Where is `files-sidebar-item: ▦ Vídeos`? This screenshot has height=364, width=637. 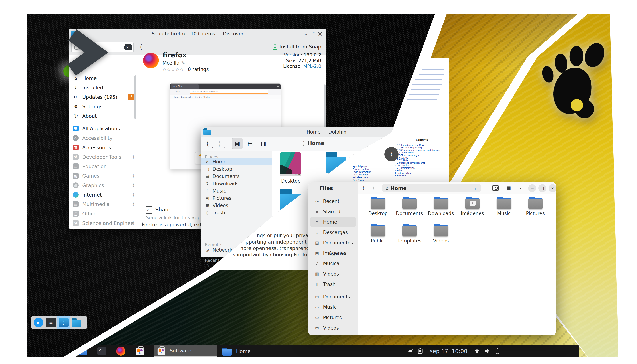 files-sidebar-item: ▦ Vídeos is located at coordinates (333, 274).